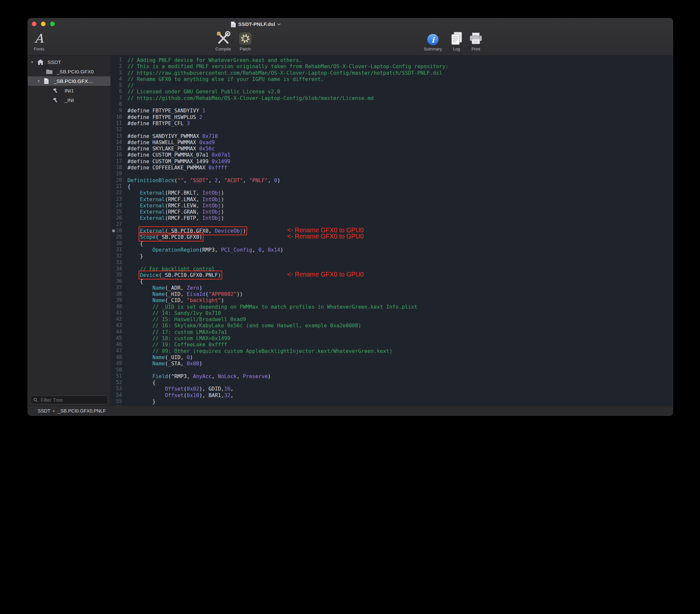 The image size is (700, 614). Describe the element at coordinates (400, 389) in the screenshot. I see `code-line: Offset(0x02), GDID,16,` at that location.